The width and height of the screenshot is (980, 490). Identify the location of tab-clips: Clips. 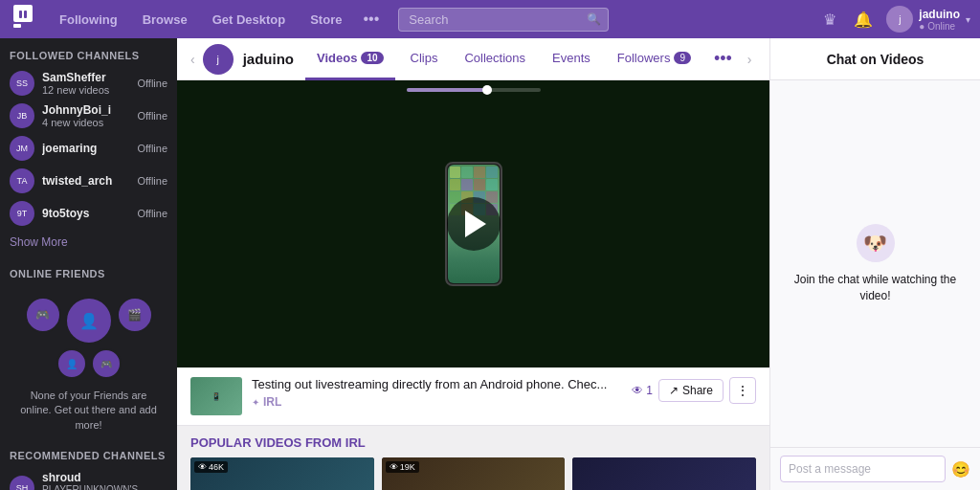
(425, 59).